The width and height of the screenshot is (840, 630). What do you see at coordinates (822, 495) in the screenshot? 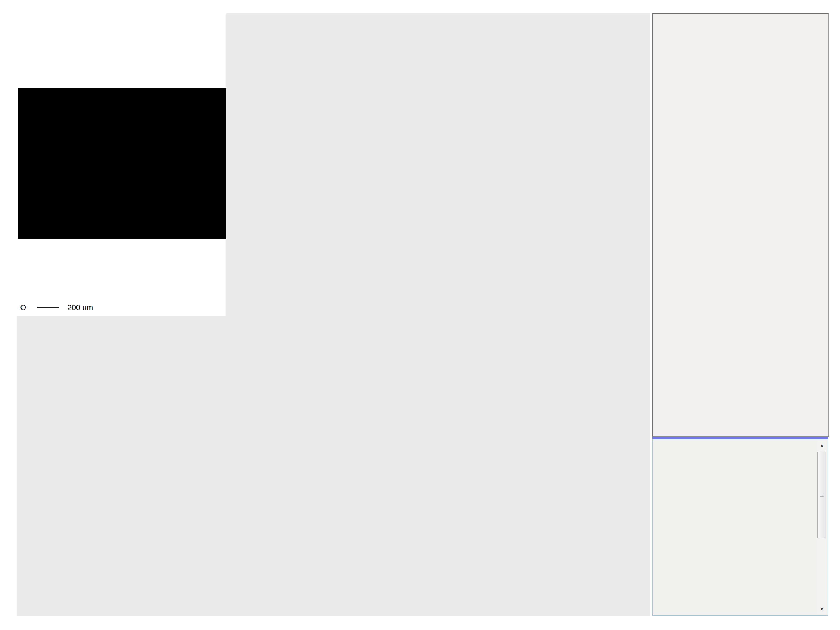
I see `scrollbar-grip-icon` at bounding box center [822, 495].